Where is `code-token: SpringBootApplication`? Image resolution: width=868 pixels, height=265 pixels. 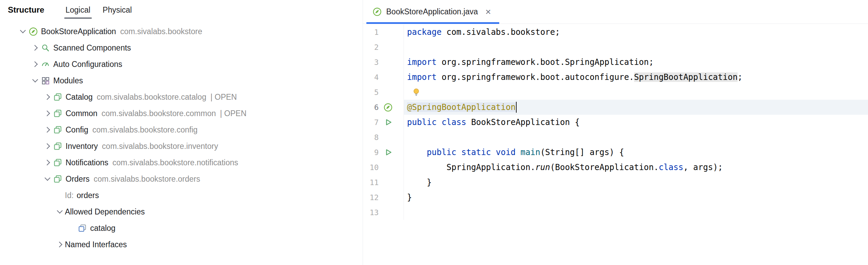
code-token: SpringBootApplication is located at coordinates (686, 77).